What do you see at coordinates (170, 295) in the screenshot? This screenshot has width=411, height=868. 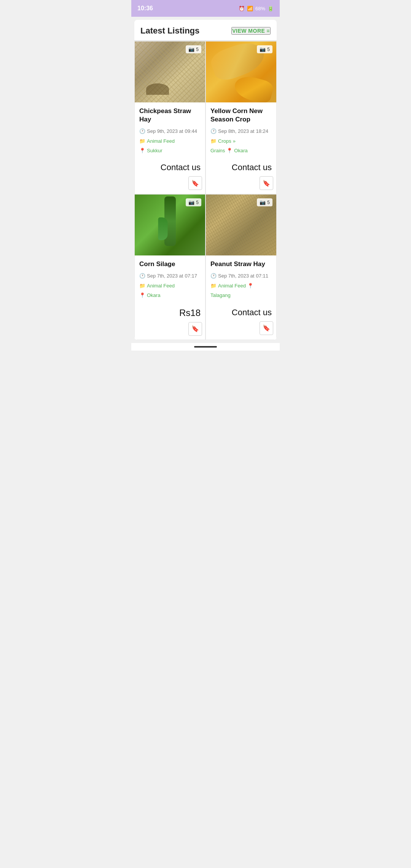 I see `meta-location-row: 📍 Okara` at bounding box center [170, 295].